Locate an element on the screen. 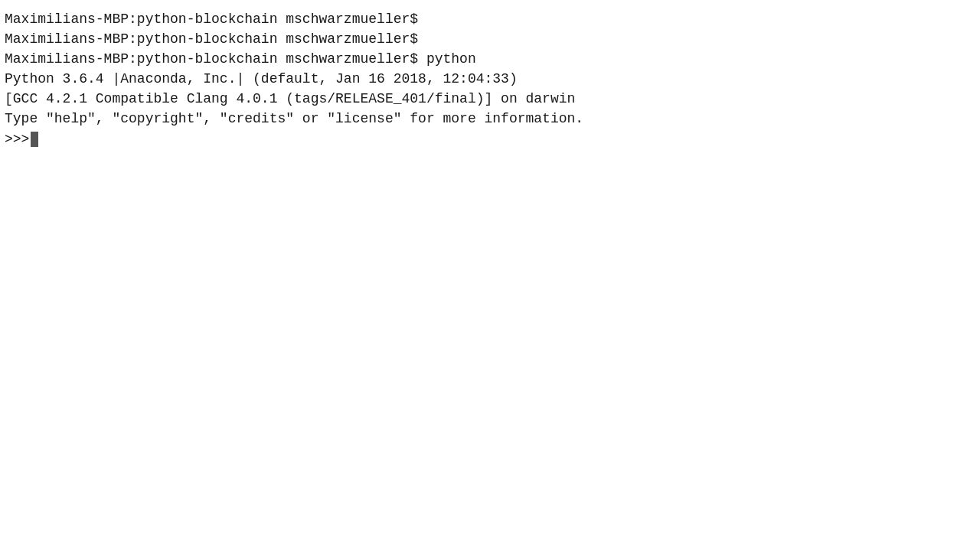 This screenshot has height=551, width=980. terminal-line-2: Maximilians-MBP:python-blockchain mschwa… is located at coordinates (490, 39).